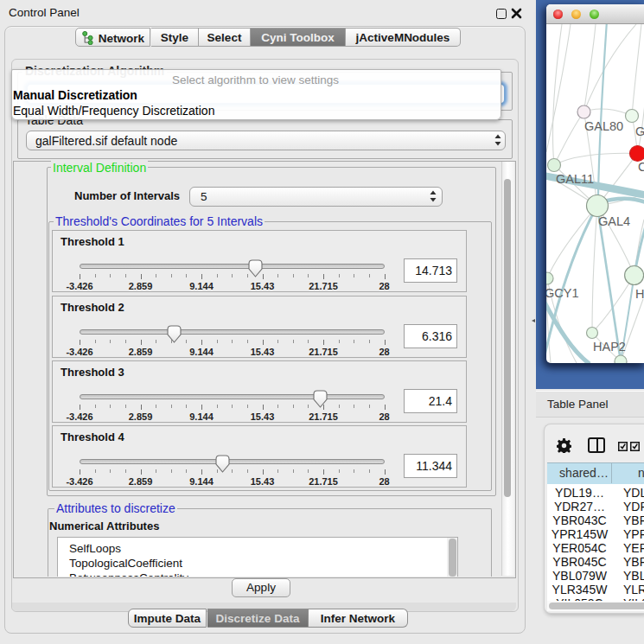 The width and height of the screenshot is (644, 644). Describe the element at coordinates (614, 221) in the screenshot. I see `svg-text: GAL4` at that location.